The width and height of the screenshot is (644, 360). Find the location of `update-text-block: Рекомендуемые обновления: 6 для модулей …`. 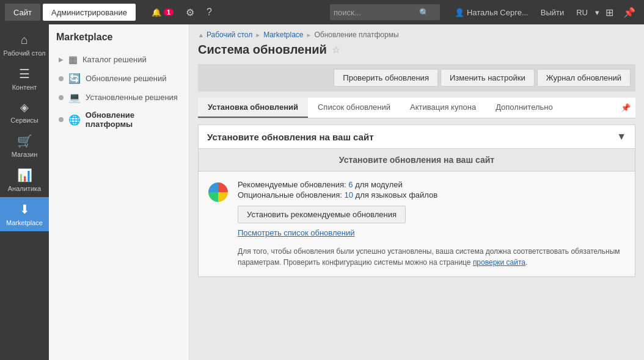

update-text-block: Рекомендуемые обновления: 6 для модулей … is located at coordinates (432, 224).